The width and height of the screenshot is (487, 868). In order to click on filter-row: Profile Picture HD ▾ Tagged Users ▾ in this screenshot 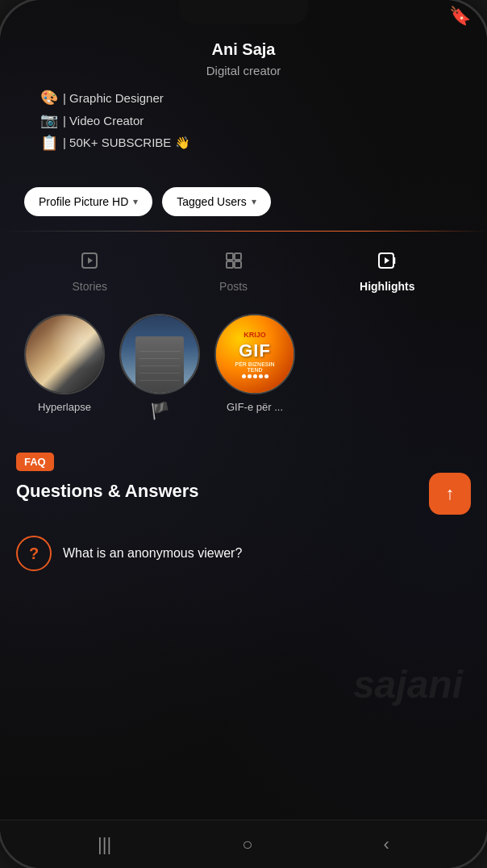, I will do `click(244, 198)`.